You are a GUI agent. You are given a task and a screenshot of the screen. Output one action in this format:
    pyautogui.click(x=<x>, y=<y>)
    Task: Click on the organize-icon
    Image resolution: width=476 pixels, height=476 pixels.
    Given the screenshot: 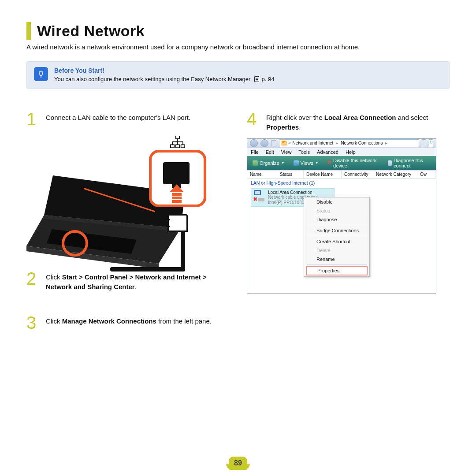 What is the action you would take?
    pyautogui.click(x=255, y=163)
    